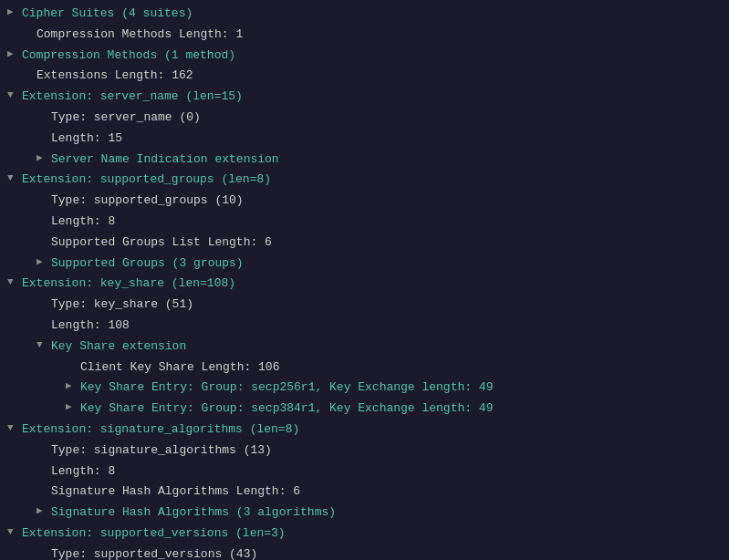 The width and height of the screenshot is (729, 560). I want to click on tree-line: Type: key_share (51), so click(365, 305).